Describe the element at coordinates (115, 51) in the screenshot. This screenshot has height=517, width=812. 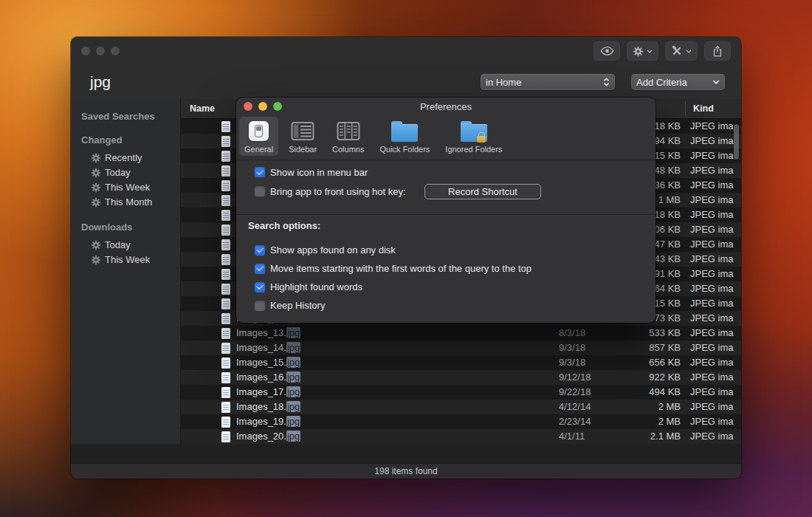
I see `zoom-button-inactive` at that location.